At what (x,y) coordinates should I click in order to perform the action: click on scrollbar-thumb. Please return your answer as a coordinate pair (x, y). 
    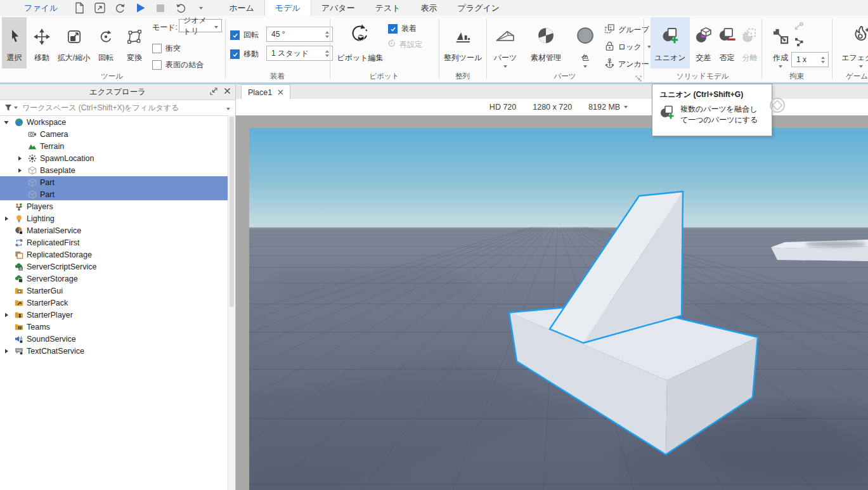
    Looking at the image, I should click on (232, 212).